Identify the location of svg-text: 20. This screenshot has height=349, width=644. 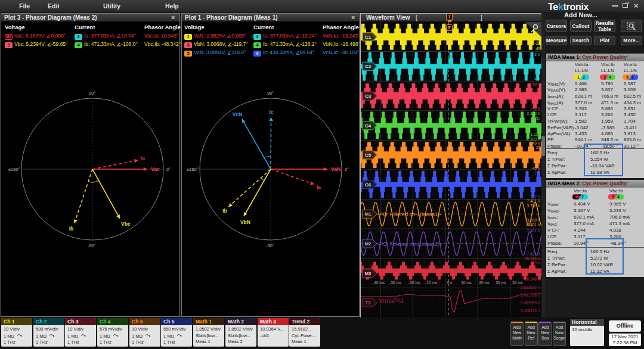
(538, 148).